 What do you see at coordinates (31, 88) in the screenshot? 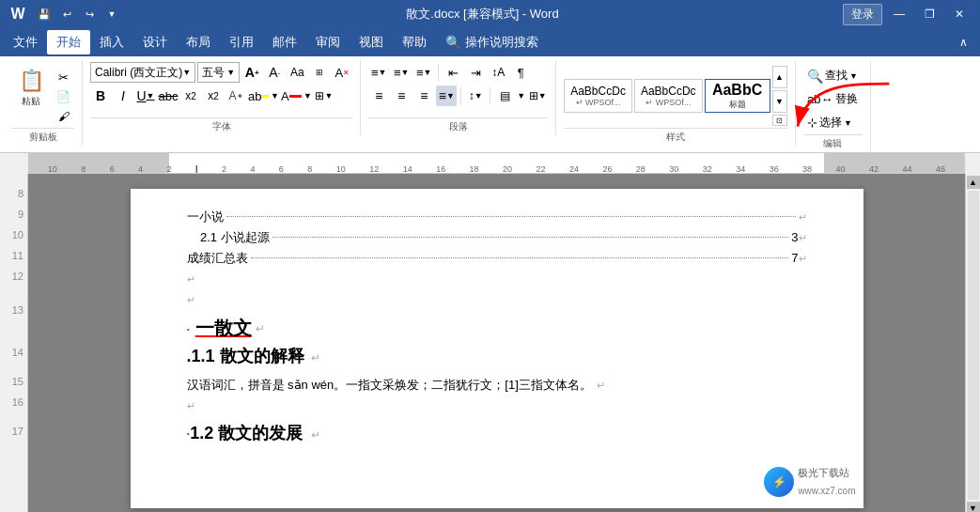
I see `paste-button: 📋 粘贴` at bounding box center [31, 88].